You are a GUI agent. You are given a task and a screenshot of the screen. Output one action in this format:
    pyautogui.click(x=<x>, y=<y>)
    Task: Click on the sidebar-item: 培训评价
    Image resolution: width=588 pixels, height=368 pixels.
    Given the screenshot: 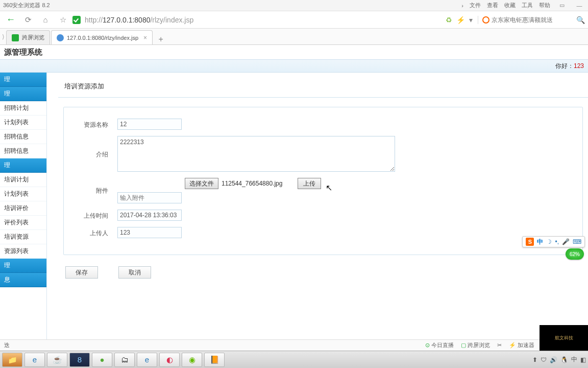 What is the action you would take?
    pyautogui.click(x=23, y=209)
    